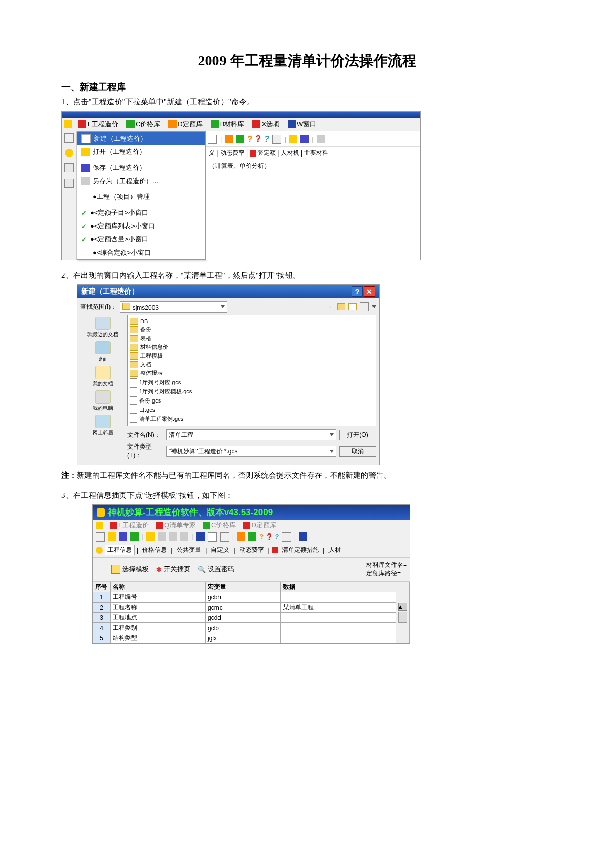 This screenshot has height=868, width=614. I want to click on select-template-button: 选择模板, so click(130, 569).